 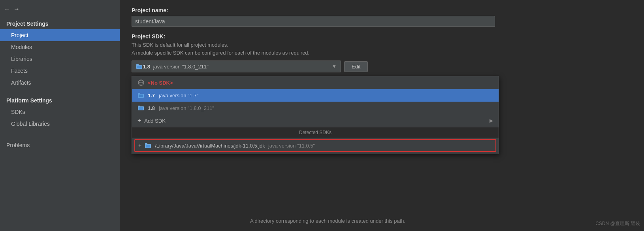 What do you see at coordinates (315, 108) in the screenshot?
I see `popup-item-jdk18: 1.8 java version "1.8.0_211"` at bounding box center [315, 108].